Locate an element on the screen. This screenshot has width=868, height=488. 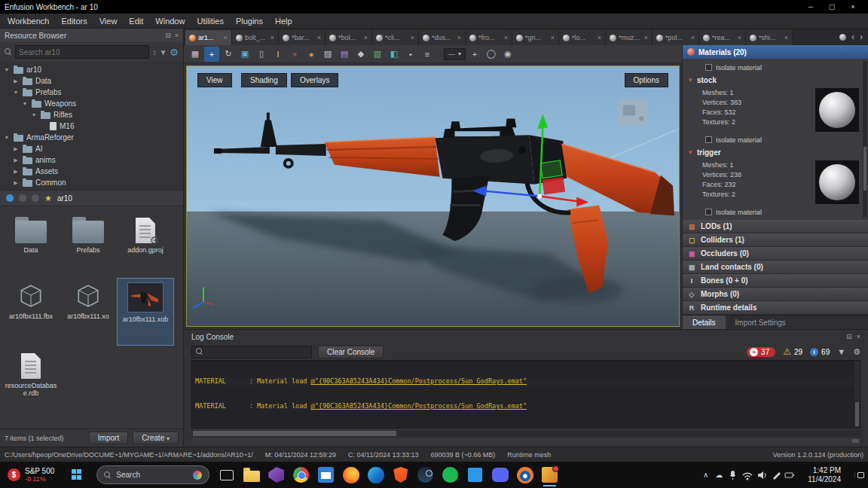
options-button: Options is located at coordinates (646, 80).